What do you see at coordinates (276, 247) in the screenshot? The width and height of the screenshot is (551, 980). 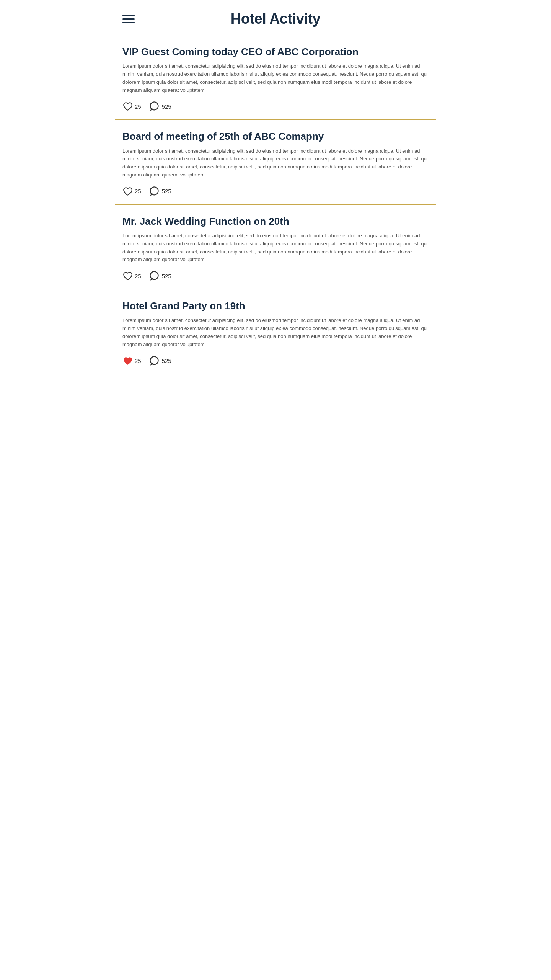 I see `activity-item: Mr. Jack Wedding Function on 20th Lorem …` at bounding box center [276, 247].